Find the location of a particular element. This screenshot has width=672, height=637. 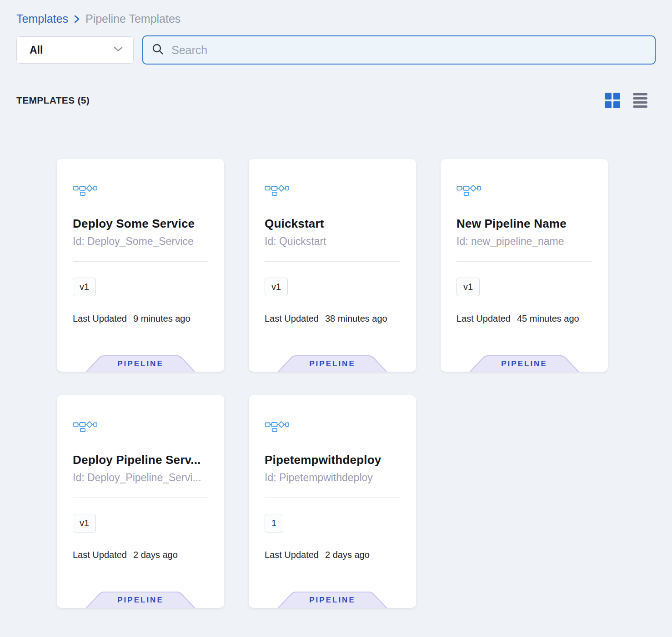

breadcrumb: Templates Pipeline Templates is located at coordinates (336, 19).